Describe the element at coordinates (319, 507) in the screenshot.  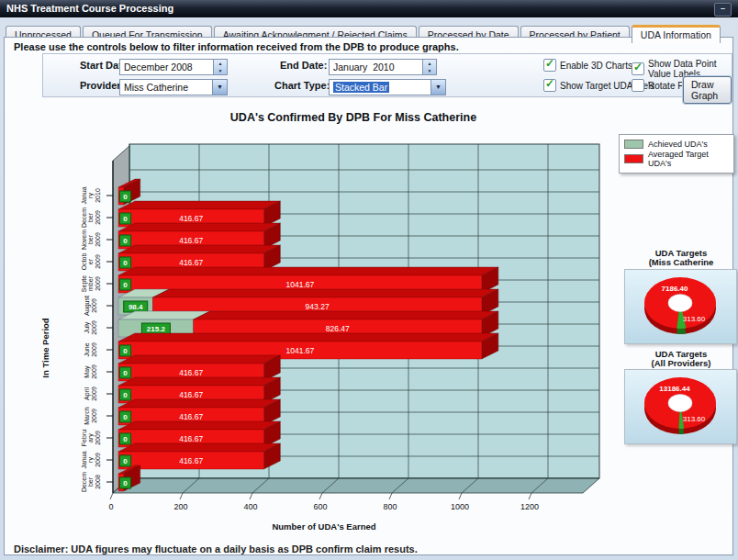
I see `svg-text: 600` at that location.